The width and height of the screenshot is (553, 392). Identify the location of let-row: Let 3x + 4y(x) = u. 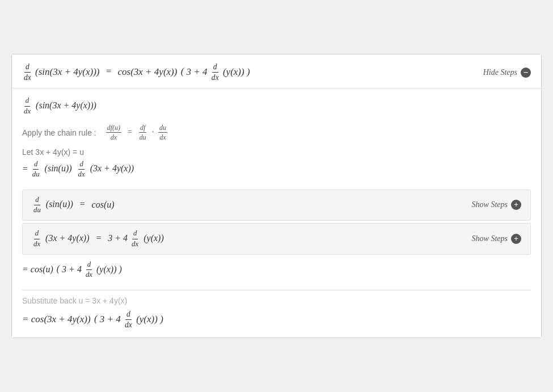
(277, 152).